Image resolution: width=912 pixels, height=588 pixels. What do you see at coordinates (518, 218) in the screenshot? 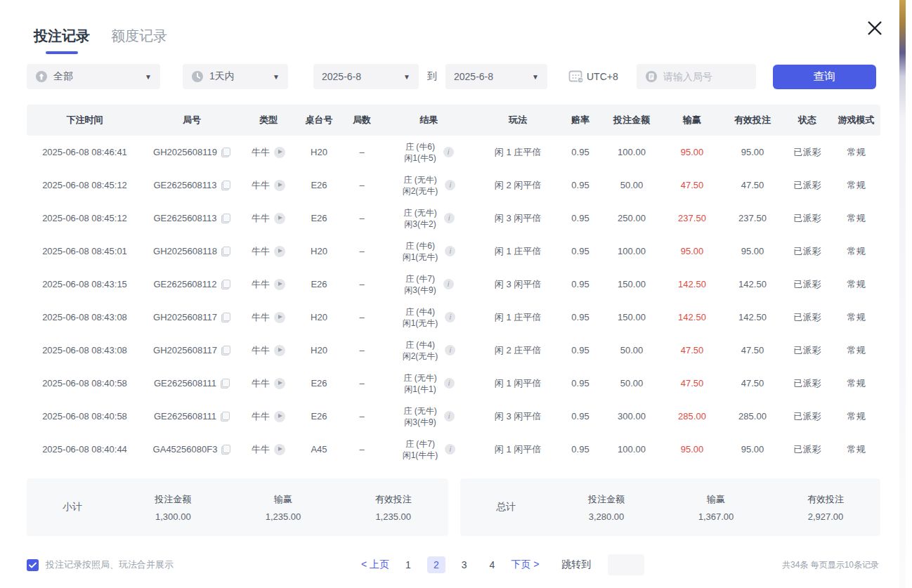
I see `play-cell: 闲 3 闲平倍` at bounding box center [518, 218].